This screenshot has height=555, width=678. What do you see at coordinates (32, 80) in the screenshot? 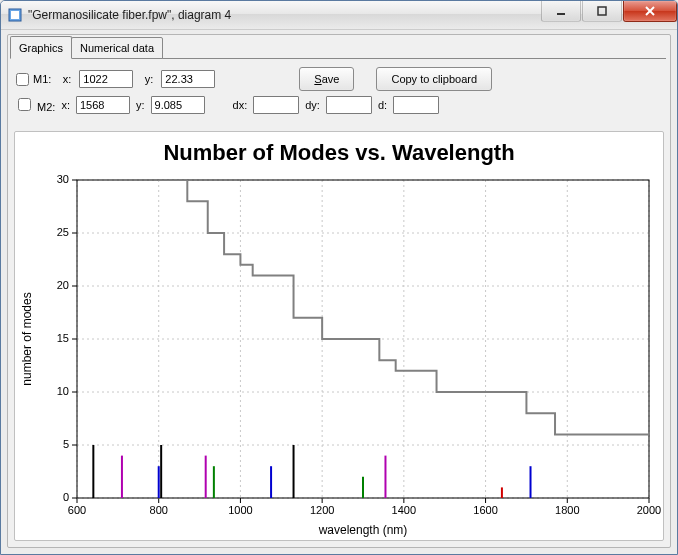
I see `m1-checkbox-label: M1:` at bounding box center [32, 80].